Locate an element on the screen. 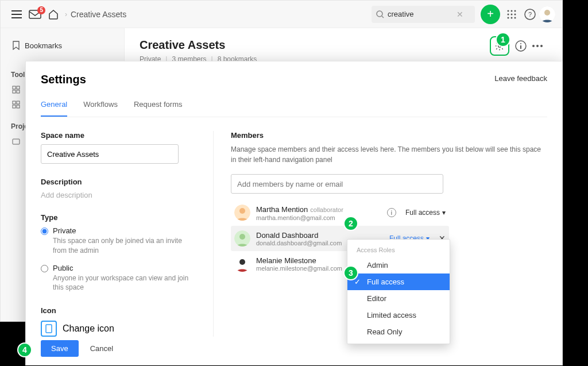  info-icon is located at coordinates (521, 46).